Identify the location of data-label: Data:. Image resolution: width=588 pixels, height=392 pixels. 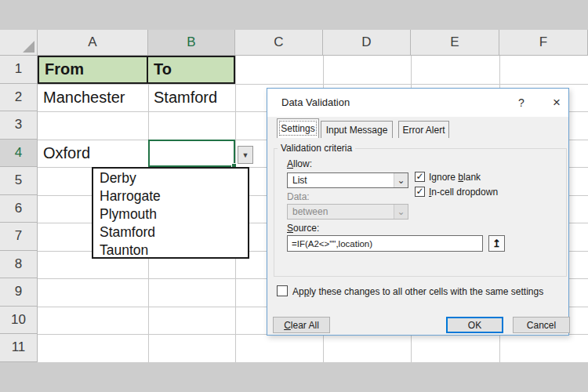
(298, 197).